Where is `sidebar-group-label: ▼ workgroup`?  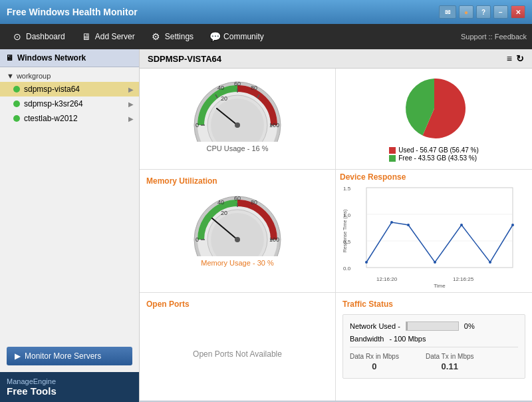
sidebar-group-label: ▼ workgroup is located at coordinates (69, 76).